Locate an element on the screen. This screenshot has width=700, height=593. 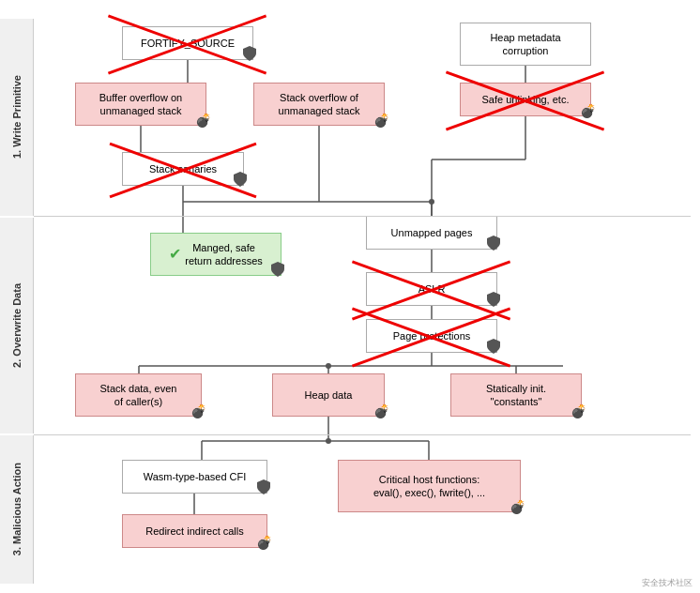
safe-unlinking-wrapper: Safe unlinking, etc. 💣 is located at coordinates (525, 99).